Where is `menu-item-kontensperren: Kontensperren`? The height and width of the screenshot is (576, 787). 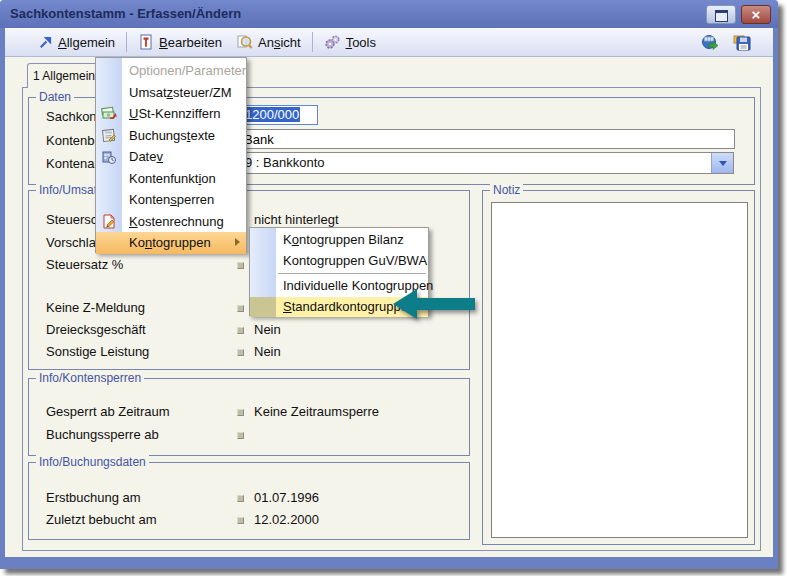 menu-item-kontensperren: Kontensperren is located at coordinates (171, 200).